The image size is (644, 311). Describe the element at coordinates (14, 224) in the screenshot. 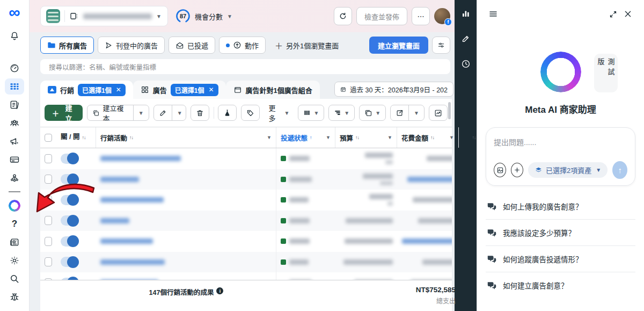

I see `help-icon: ?` at that location.